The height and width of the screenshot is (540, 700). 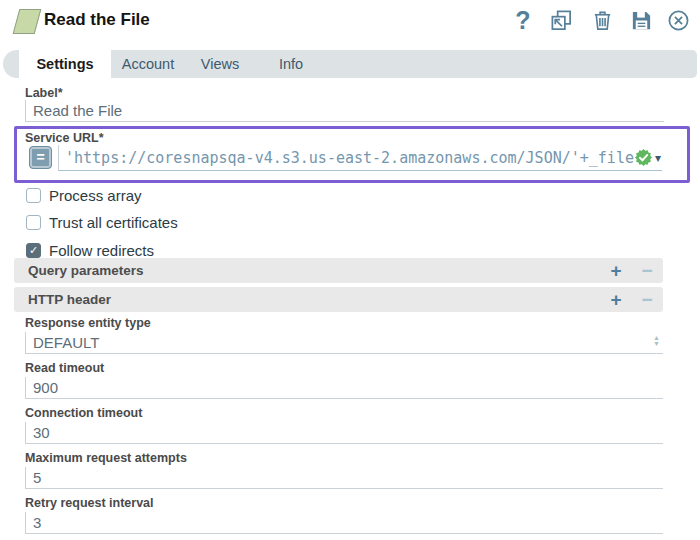 What do you see at coordinates (318, 300) in the screenshot?
I see `section-label: HTTP header` at bounding box center [318, 300].